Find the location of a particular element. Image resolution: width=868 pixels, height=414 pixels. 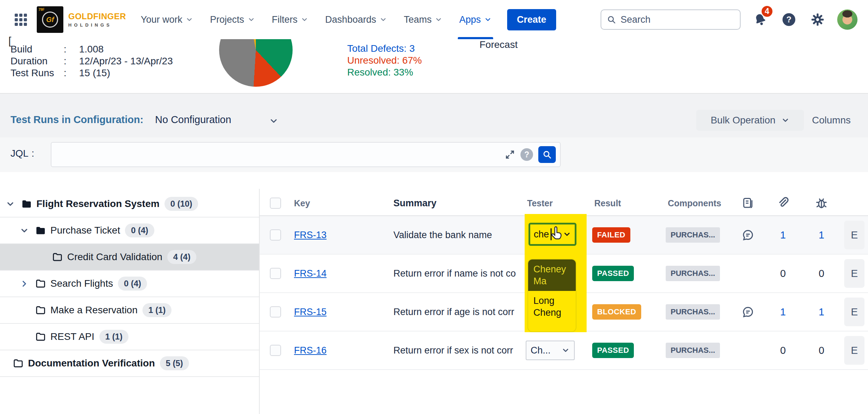

tree-item-badge: 0 (4) is located at coordinates (139, 230).